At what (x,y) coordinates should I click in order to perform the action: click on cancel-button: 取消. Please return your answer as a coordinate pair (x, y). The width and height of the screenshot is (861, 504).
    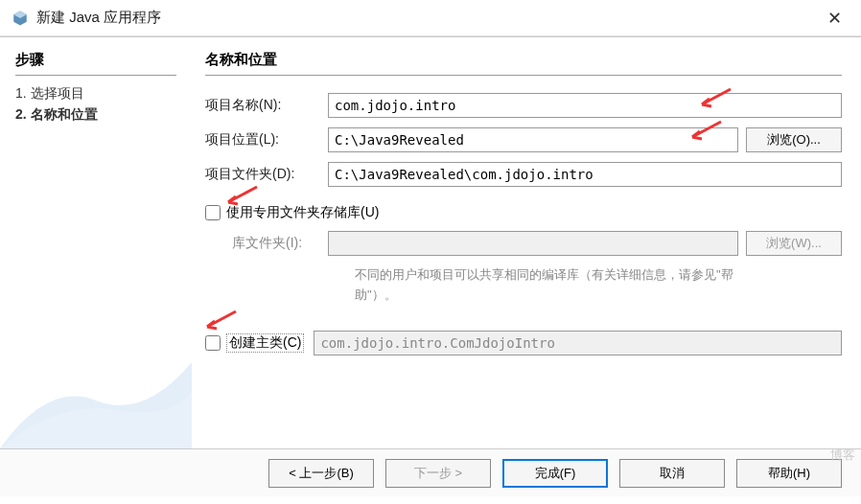
    Looking at the image, I should click on (672, 473).